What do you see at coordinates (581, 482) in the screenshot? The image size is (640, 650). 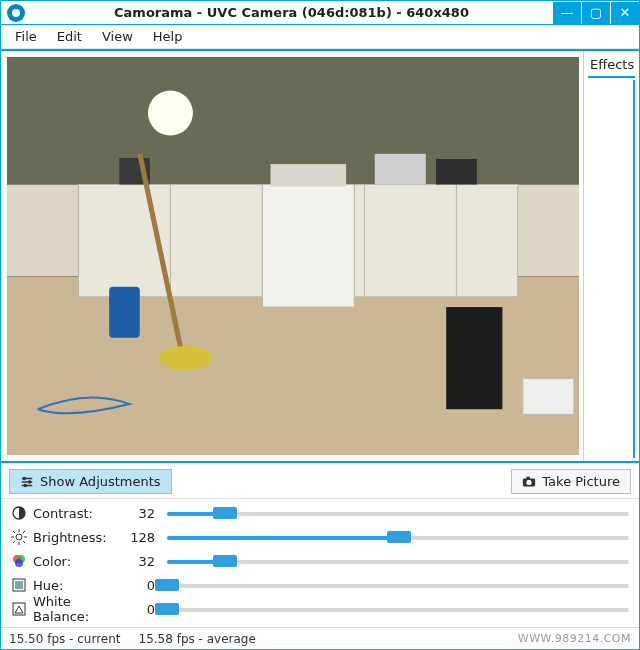 I see `take-picture-label: Take Picture` at bounding box center [581, 482].